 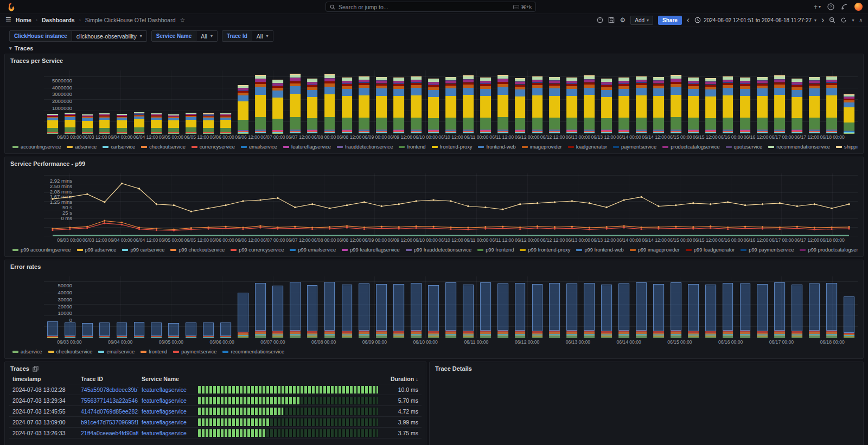 What do you see at coordinates (647, 367) in the screenshot?
I see `panel-title: Trace Details` at bounding box center [647, 367].